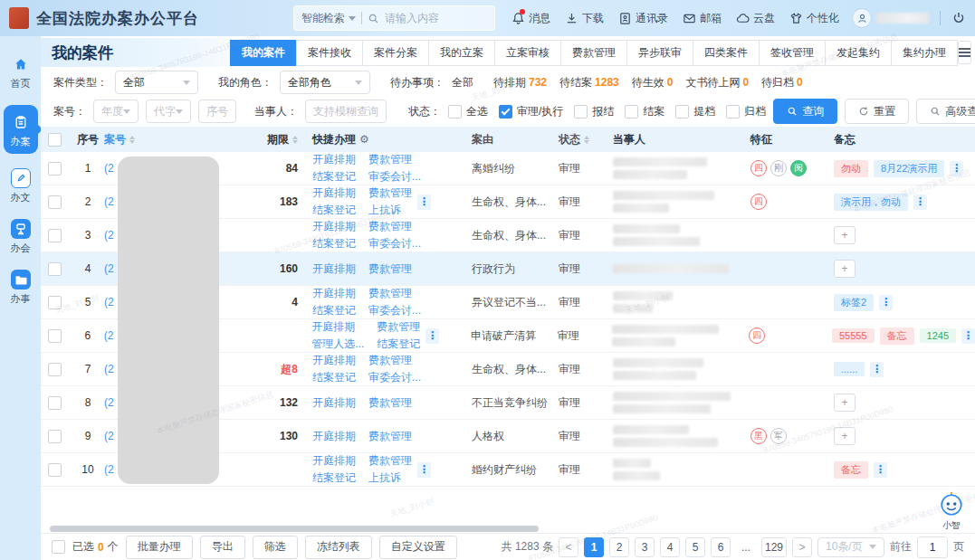 This screenshot has width=975, height=560. I want to click on goto-page-input: 1, so click(932, 547).